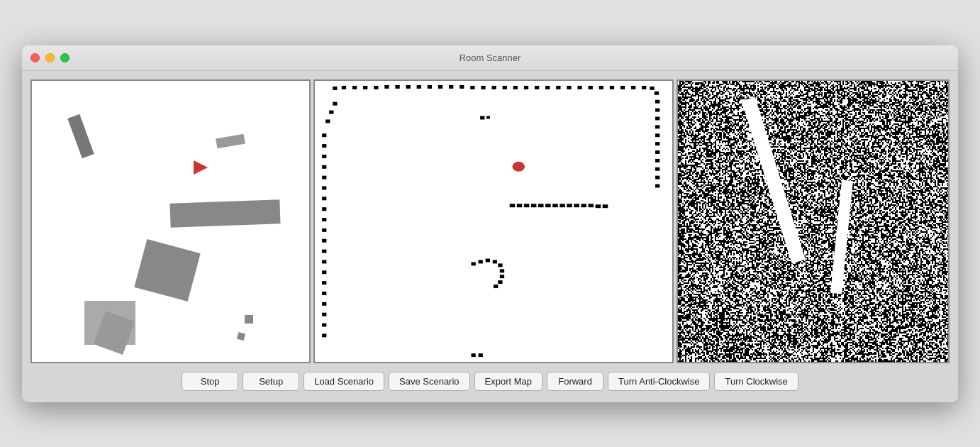 The height and width of the screenshot is (447, 980). I want to click on load-scenario-button: Load Scenario, so click(344, 382).